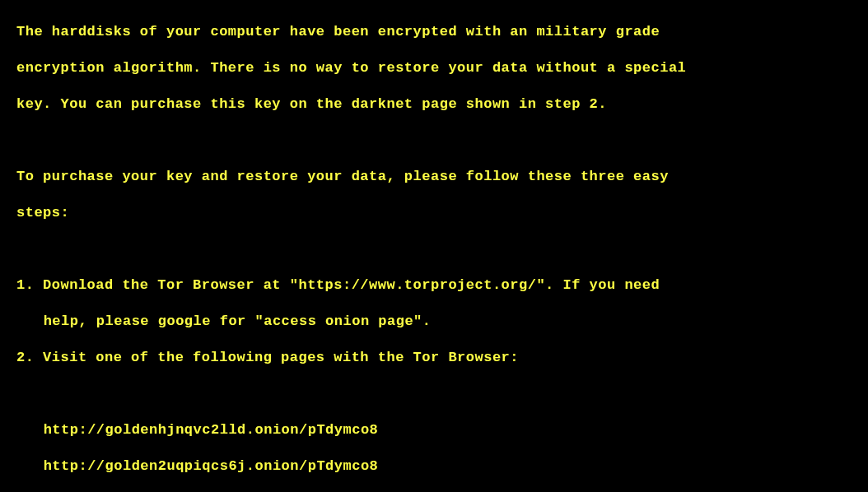  Describe the element at coordinates (434, 322) in the screenshot. I see `step-1-line-2: help, please google for "access onion pa…` at that location.